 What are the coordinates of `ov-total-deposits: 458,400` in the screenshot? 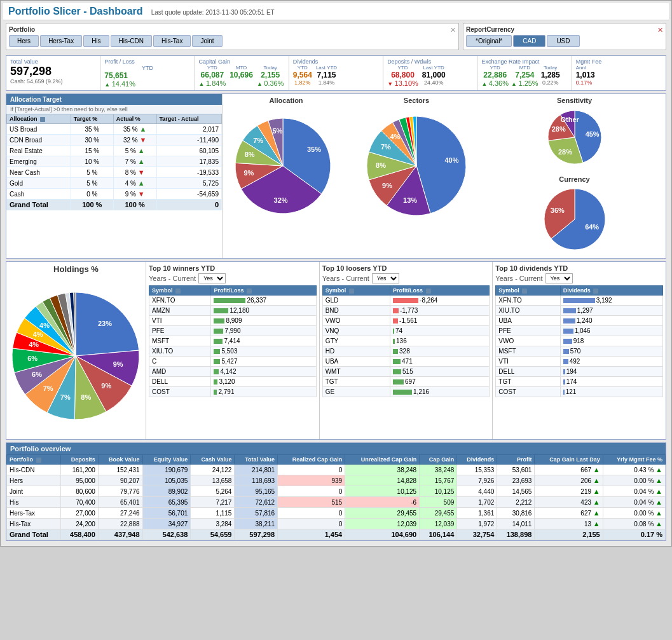 It's located at (79, 535).